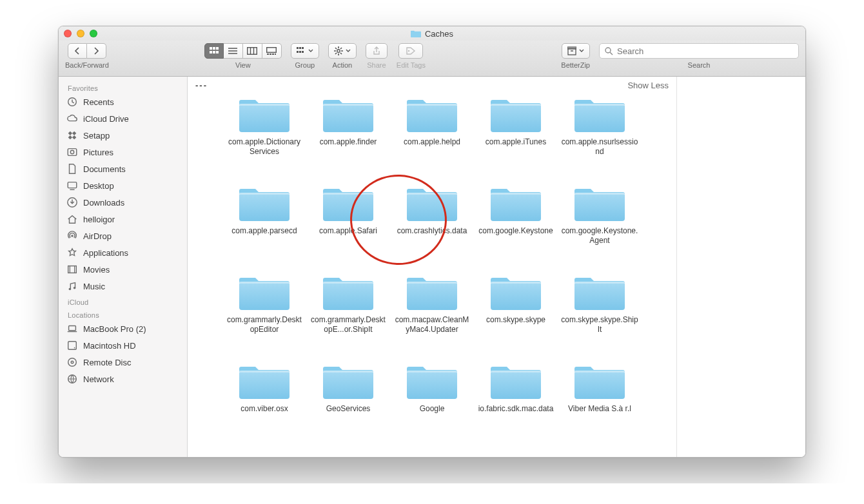  What do you see at coordinates (264, 138) in the screenshot?
I see `folder-item: com.apple.DictionaryServices` at bounding box center [264, 138].